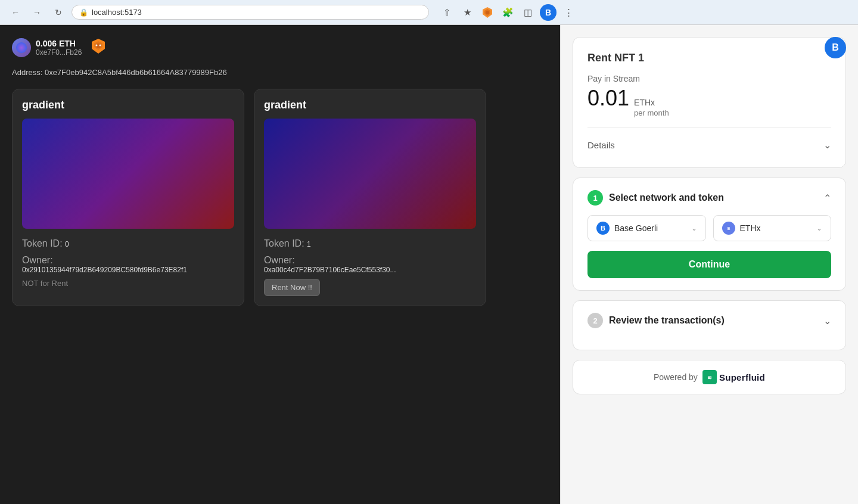  Describe the element at coordinates (709, 321) in the screenshot. I see `step2-header: 2 Review the transaction(s) ⌄` at that location.